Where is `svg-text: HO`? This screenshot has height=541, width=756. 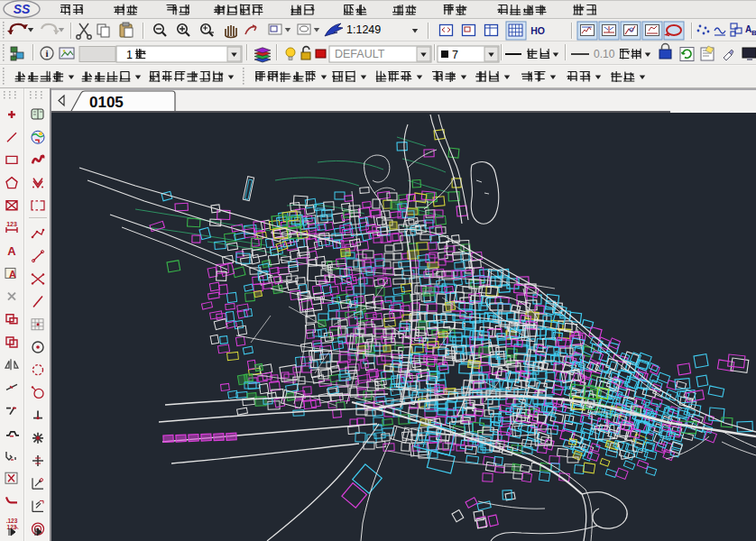 svg-text: HO is located at coordinates (538, 31).